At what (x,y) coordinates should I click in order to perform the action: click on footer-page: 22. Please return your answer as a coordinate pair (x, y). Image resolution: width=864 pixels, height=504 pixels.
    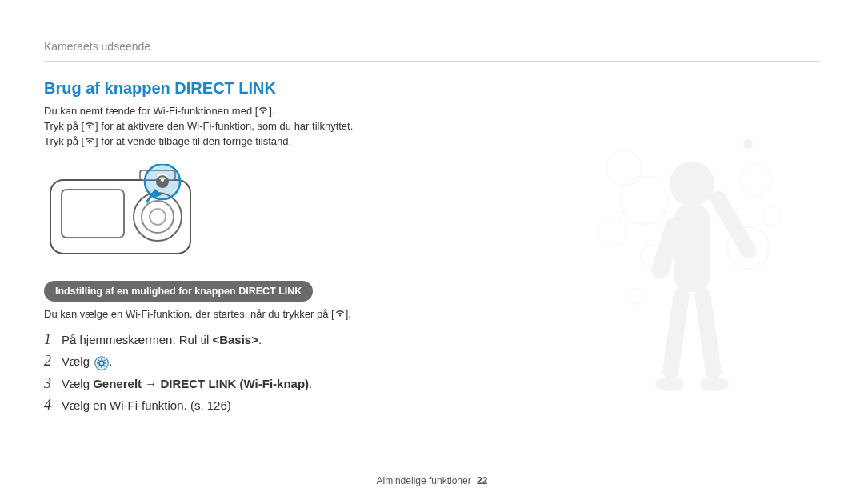
    Looking at the image, I should click on (482, 481).